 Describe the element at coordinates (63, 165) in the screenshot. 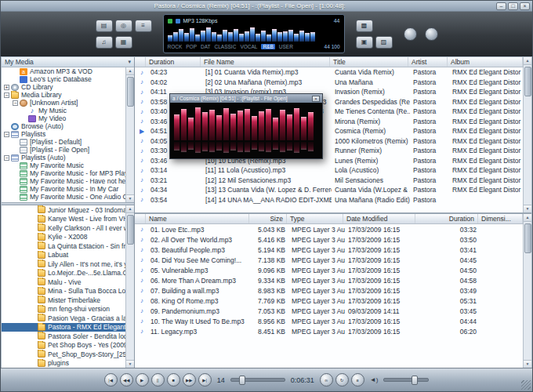

I see `media-tree-item: My Favorite Music` at that location.